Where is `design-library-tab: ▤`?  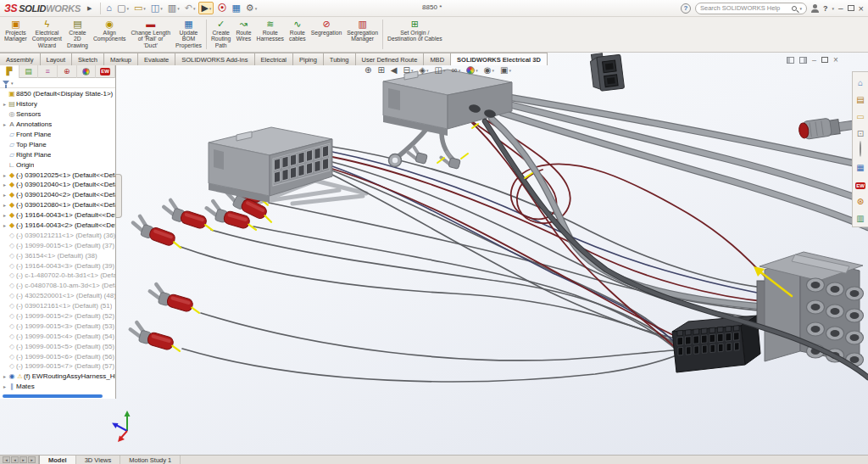 design-library-tab: ▤ is located at coordinates (860, 98).